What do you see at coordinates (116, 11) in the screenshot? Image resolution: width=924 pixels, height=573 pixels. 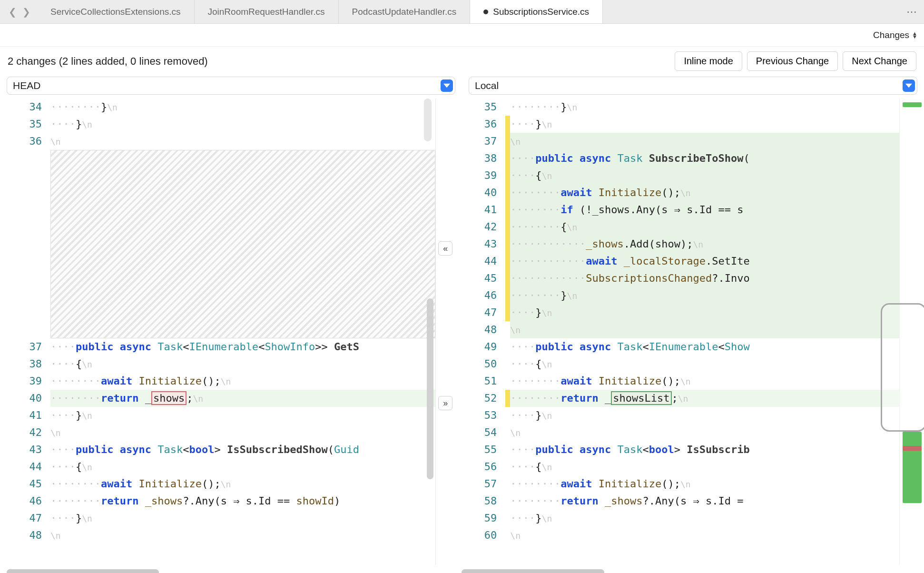 I see `tab-servicecollectionsextensions-cs: ServiceCollectionsExtensions.cs` at bounding box center [116, 11].